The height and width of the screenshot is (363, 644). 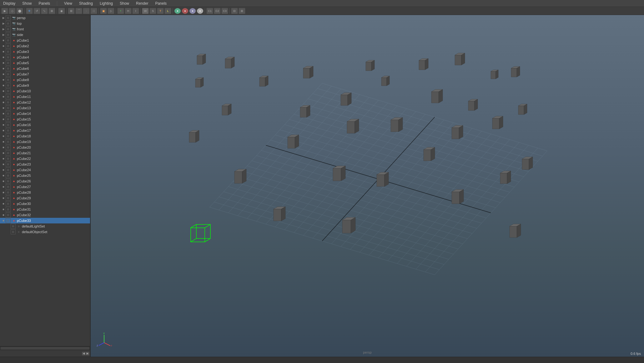 I want to click on outliner-item-pCube8: ■ ⊞ 🔺 pCube8, so click(x=45, y=80).